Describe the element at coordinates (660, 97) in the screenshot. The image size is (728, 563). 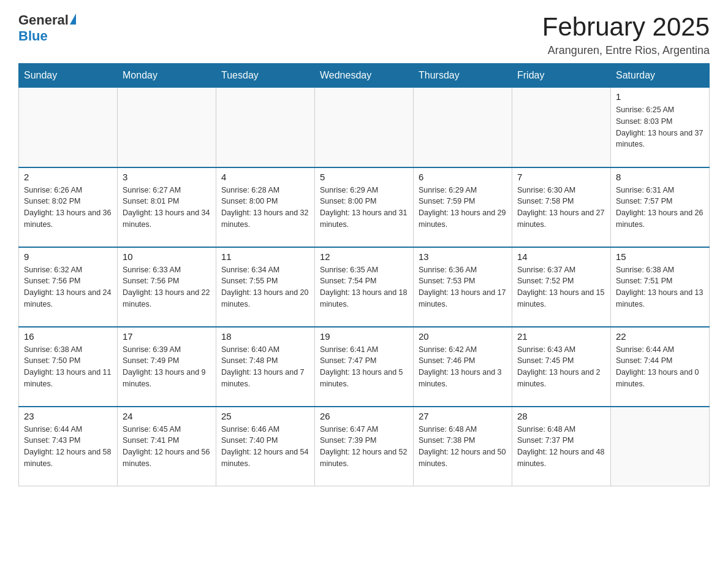
I see `day-number: 1` at that location.